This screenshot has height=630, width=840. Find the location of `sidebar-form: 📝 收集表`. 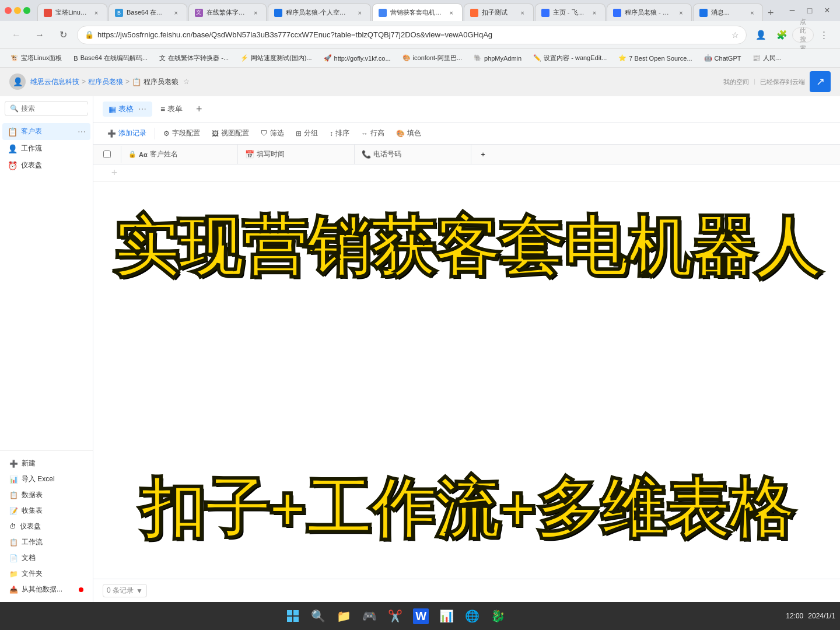

sidebar-form: 📝 收集表 is located at coordinates (47, 511).